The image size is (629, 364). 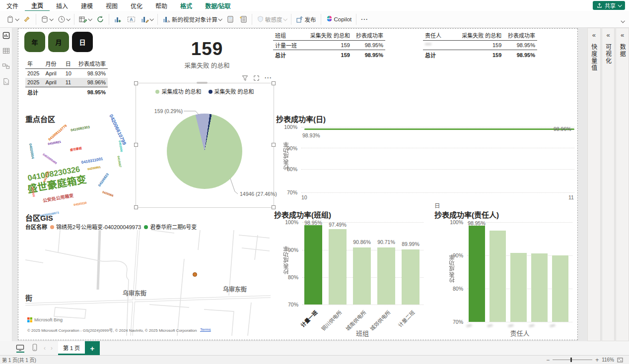 I want to click on banzu-table: 班组 采集失败 的总和 抄表成功率 计量一班 159 98.95% 总计 159…, so click(x=329, y=45).